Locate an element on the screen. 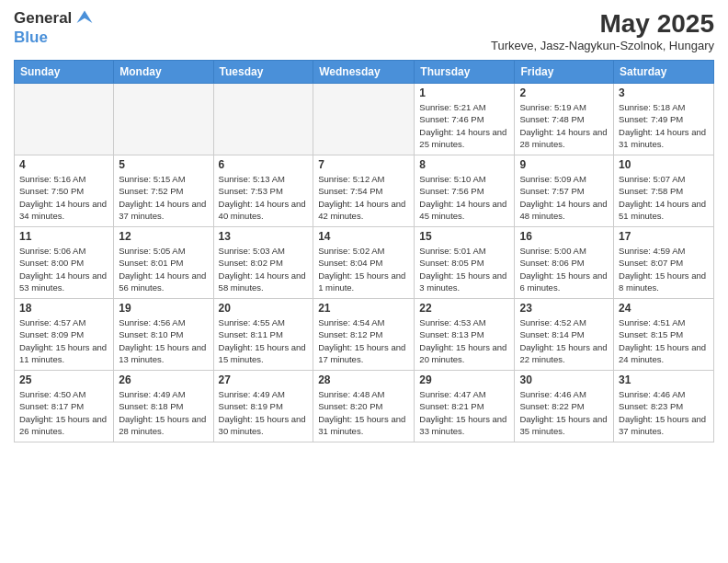 This screenshot has height=563, width=728. day-info: Sunrise: 4:59 AM Sunset: 8:07 PM Dayligh… is located at coordinates (664, 269).